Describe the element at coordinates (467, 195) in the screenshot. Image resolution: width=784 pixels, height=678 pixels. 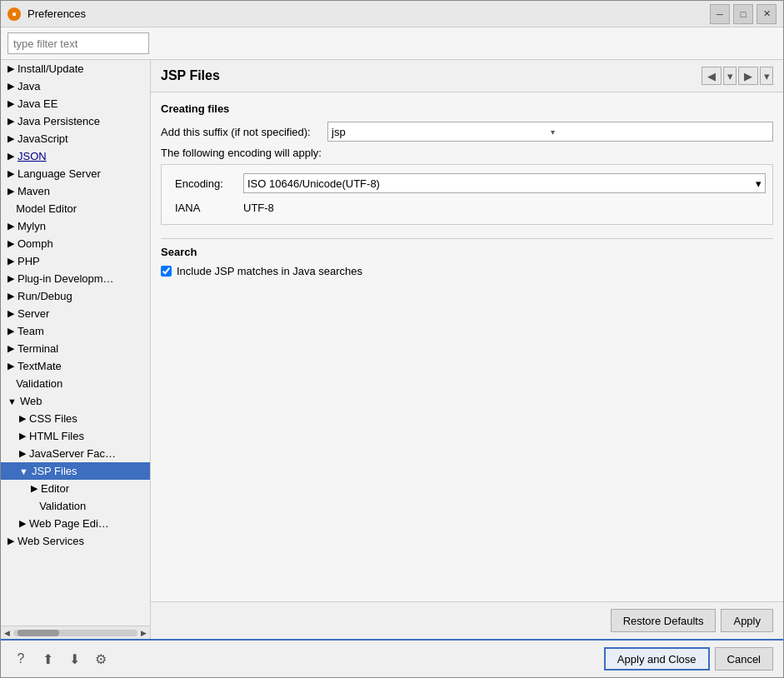
I see `encoding-section: Encoding: ISO 10646/Unicode(UTF-8) ▾ IAN…` at that location.